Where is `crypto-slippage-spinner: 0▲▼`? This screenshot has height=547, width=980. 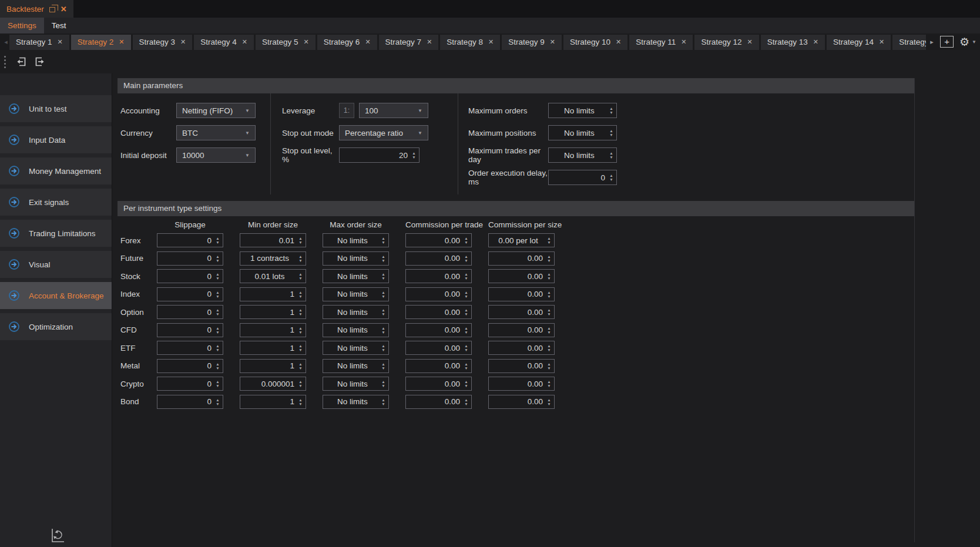
crypto-slippage-spinner: 0▲▼ is located at coordinates (190, 384).